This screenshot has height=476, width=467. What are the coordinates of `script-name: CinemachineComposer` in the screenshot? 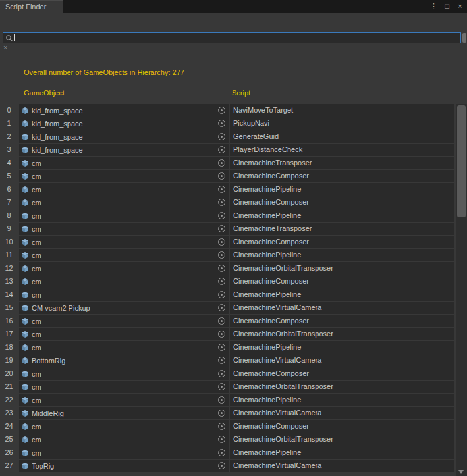 It's located at (271, 426).